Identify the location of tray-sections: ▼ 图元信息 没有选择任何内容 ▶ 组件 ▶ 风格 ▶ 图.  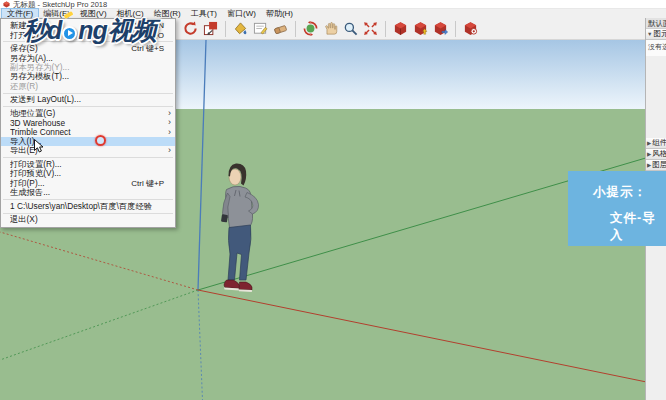
(656, 100).